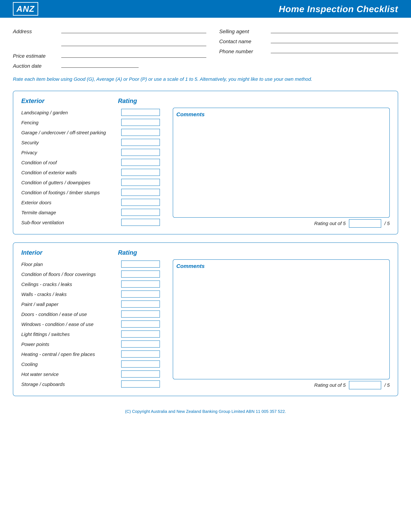 The width and height of the screenshot is (411, 532). Describe the element at coordinates (335, 40) in the screenshot. I see `contact-name-input` at that location.